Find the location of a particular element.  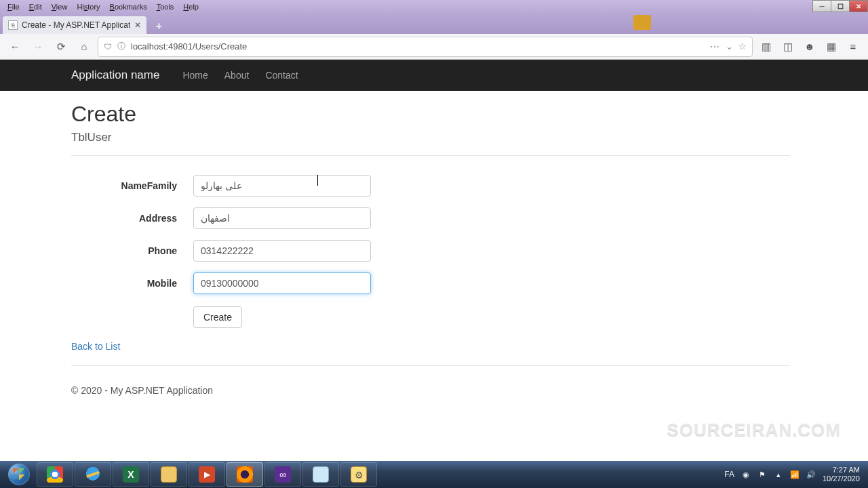

menu-history: History is located at coordinates (88, 7).